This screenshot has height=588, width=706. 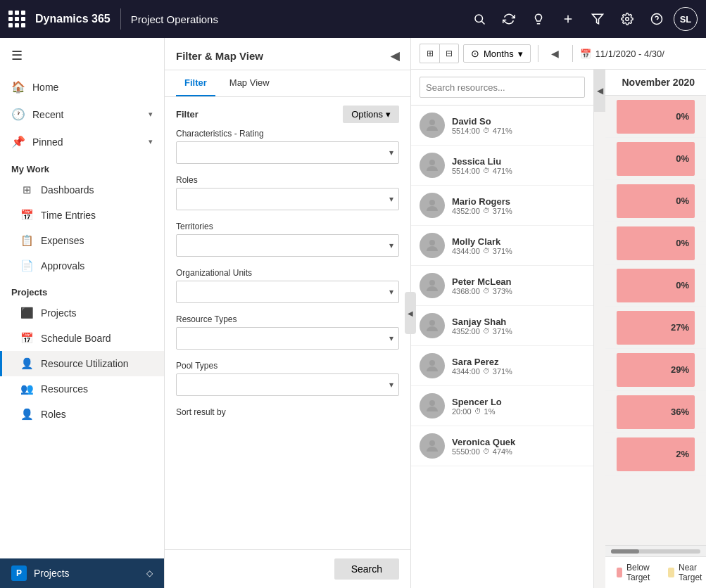 What do you see at coordinates (657, 19) in the screenshot?
I see `help-icon` at bounding box center [657, 19].